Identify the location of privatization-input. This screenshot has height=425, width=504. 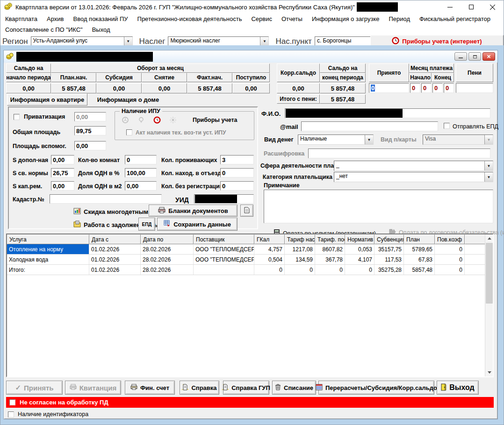
(90, 117).